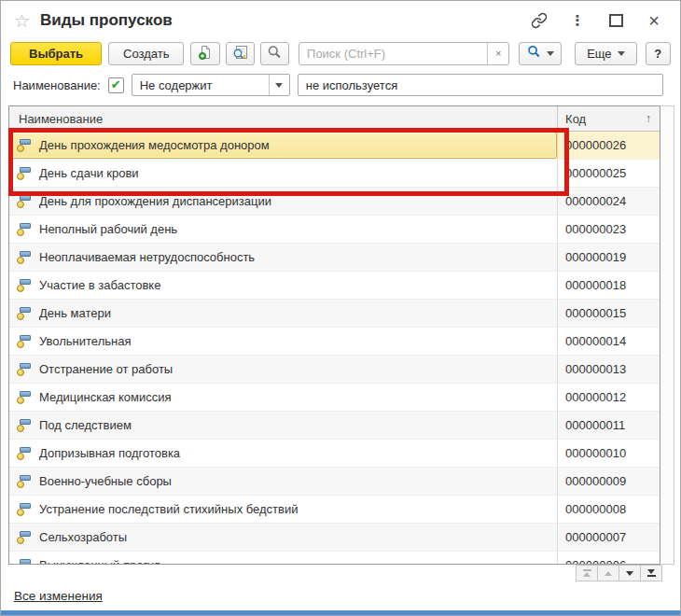 This screenshot has height=616, width=681. What do you see at coordinates (279, 85) in the screenshot?
I see `combo-caret-button` at bounding box center [279, 85].